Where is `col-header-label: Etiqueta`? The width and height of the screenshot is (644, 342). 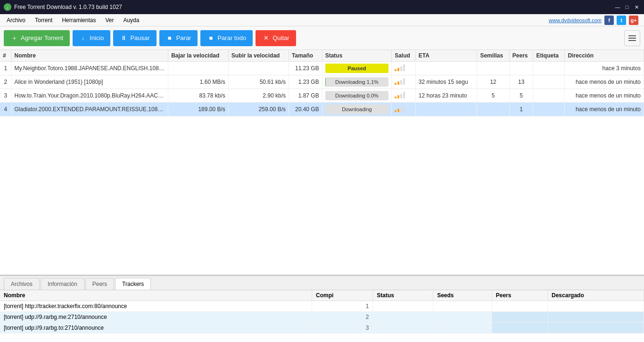
col-header-label: Etiqueta is located at coordinates (549, 56).